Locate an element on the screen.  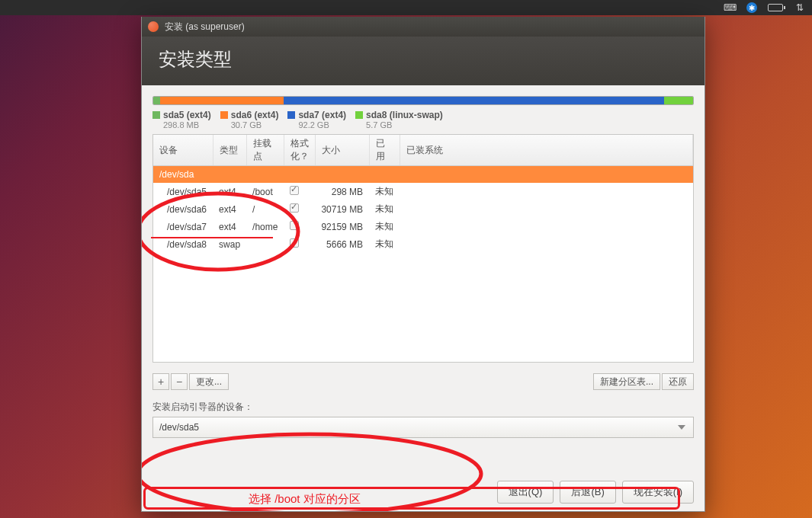
partition-toolbar: + − 更改... 新建分区表... 还原 is located at coordinates (423, 382).